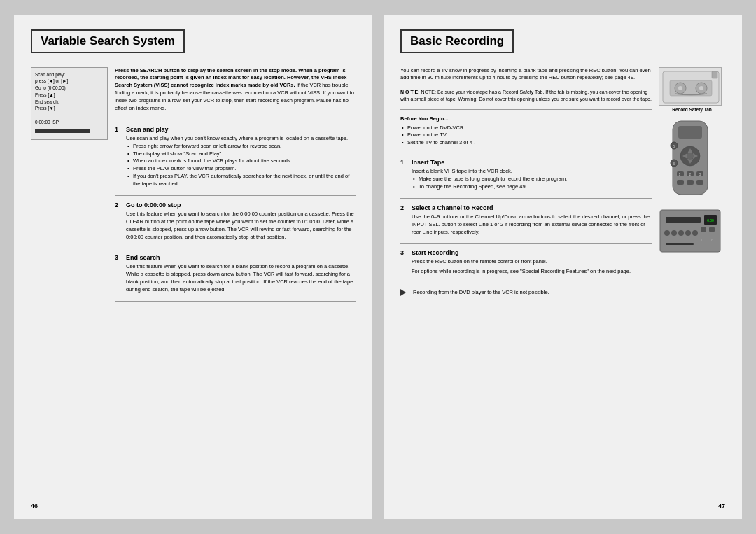  Describe the element at coordinates (526, 293) in the screenshot. I see `bottom-note: Recording from the DVD player to the VCR…` at that location.